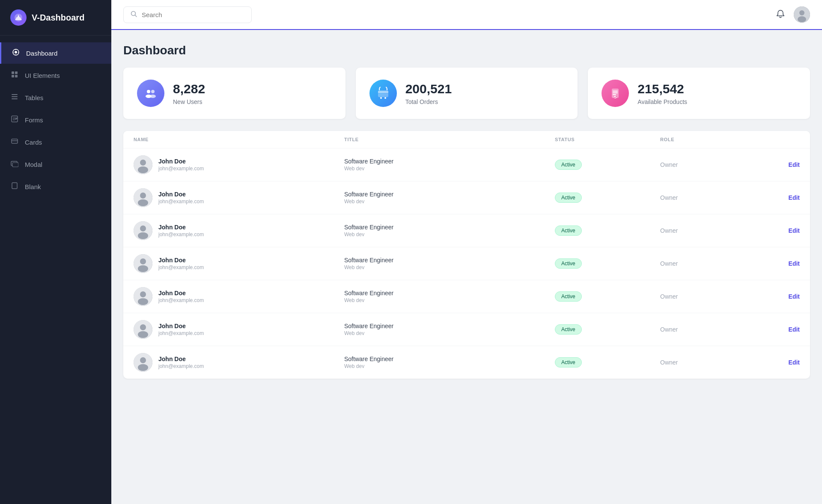  Describe the element at coordinates (783, 139) in the screenshot. I see `col-header-action` at that location.